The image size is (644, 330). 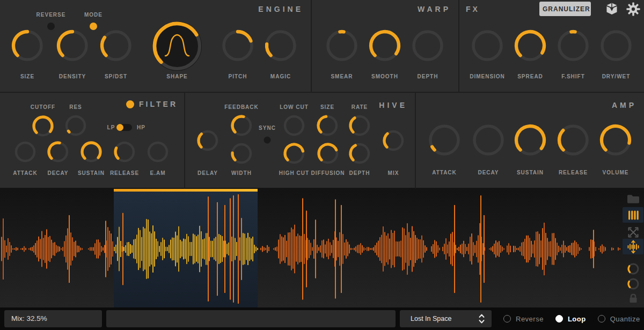 I want to click on knob-spread, so click(x=530, y=47).